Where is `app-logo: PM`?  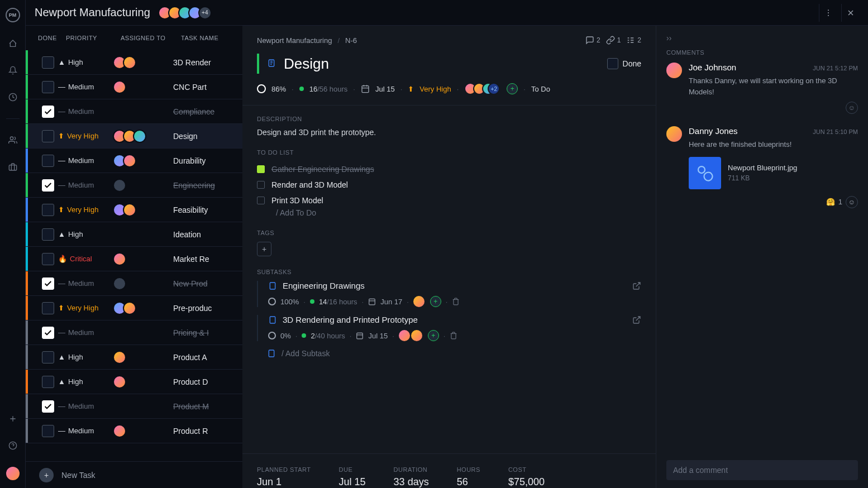
app-logo: PM is located at coordinates (13, 15).